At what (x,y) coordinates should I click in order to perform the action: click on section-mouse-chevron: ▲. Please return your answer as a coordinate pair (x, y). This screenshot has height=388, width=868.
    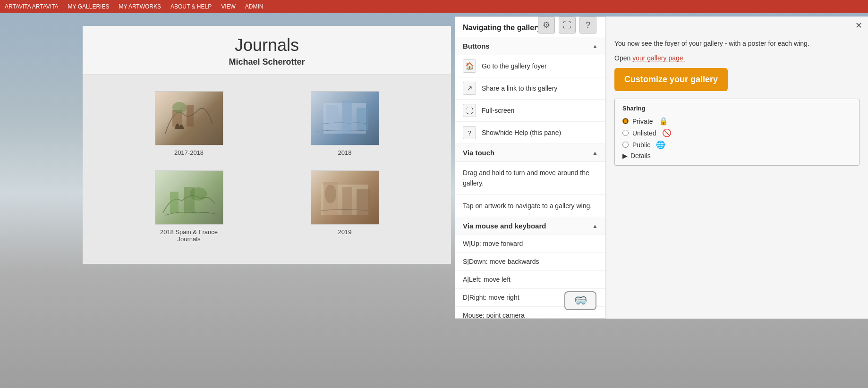
    Looking at the image, I should click on (595, 226).